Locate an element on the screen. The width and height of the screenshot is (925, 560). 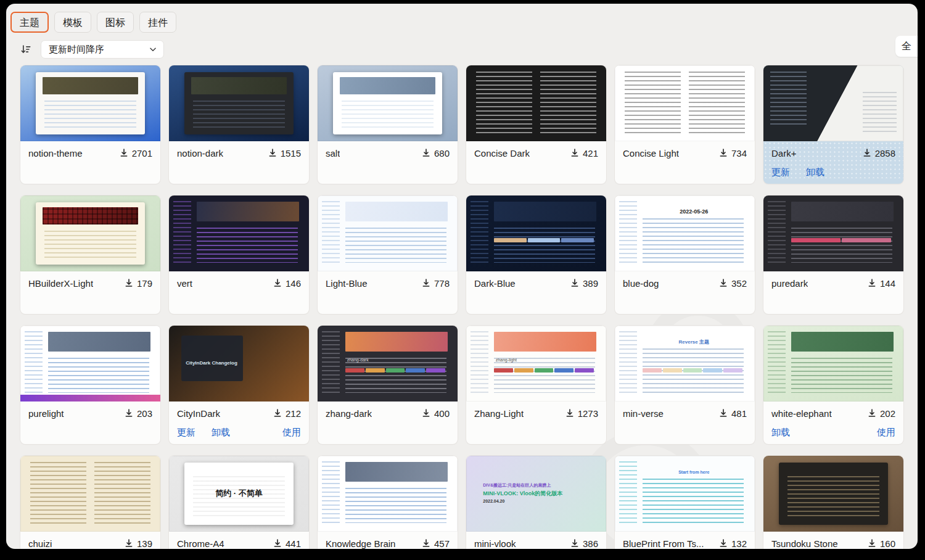
theme-preview: zhang-dark is located at coordinates (387, 364).